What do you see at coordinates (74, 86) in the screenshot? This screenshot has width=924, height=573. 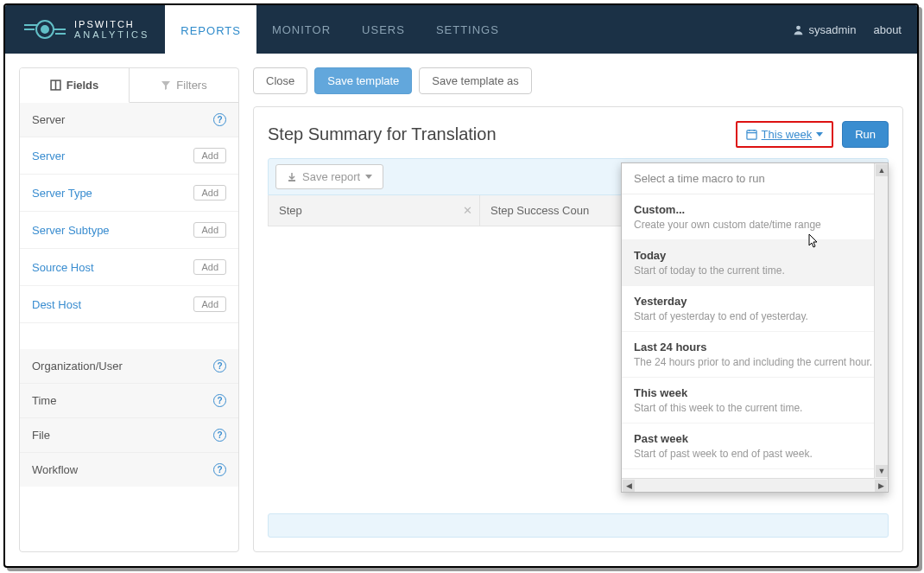 I see `tab-fields: Fields` at bounding box center [74, 86].